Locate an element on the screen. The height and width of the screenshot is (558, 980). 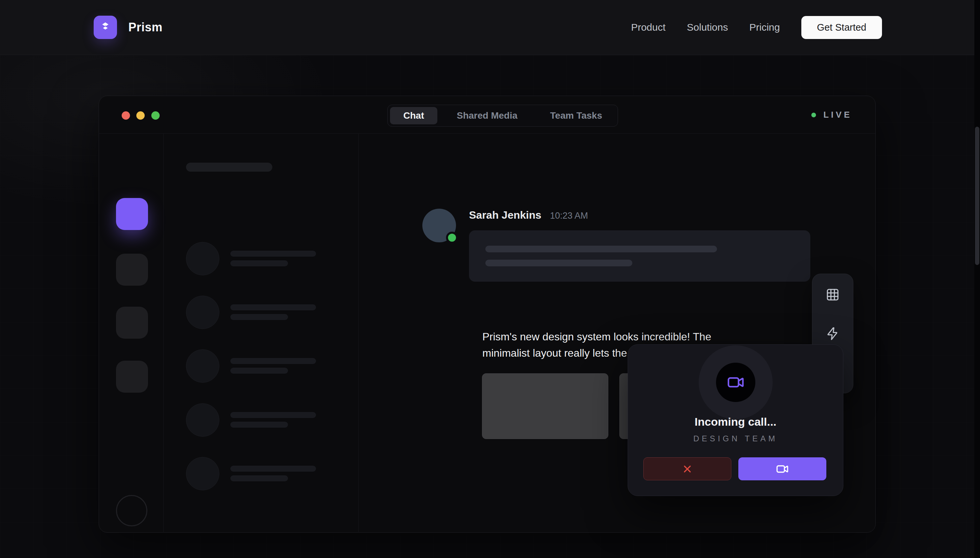
message-bubble-skeleton is located at coordinates (640, 256).